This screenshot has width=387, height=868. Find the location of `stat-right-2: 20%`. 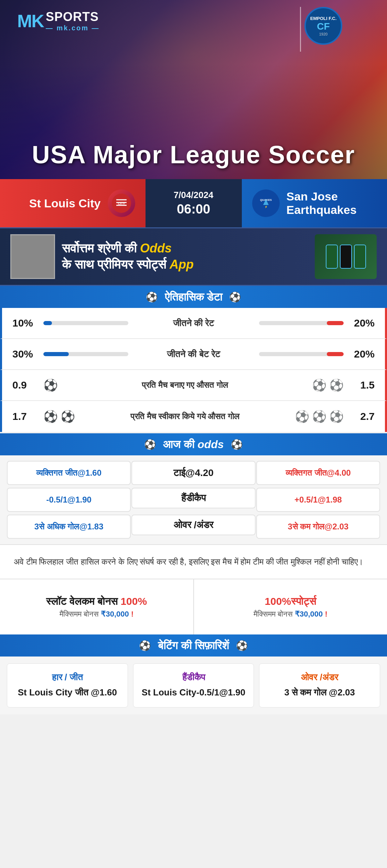

stat-right-2: 20% is located at coordinates (359, 354).